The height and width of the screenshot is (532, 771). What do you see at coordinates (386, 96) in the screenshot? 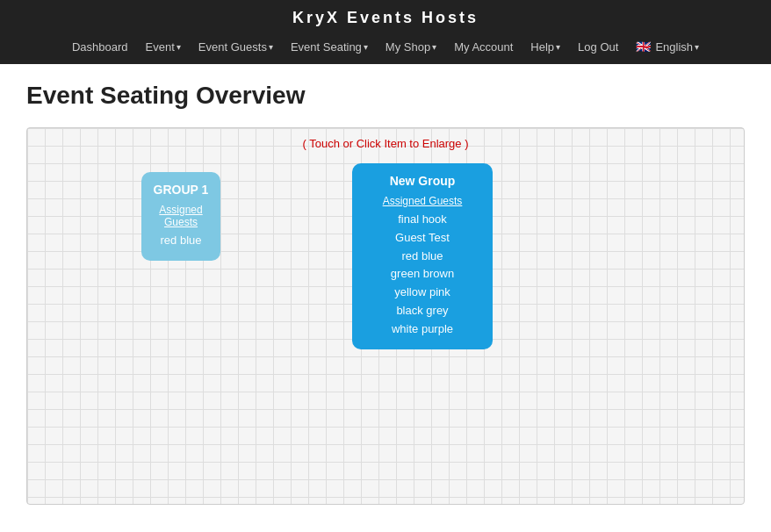
I see `page-title: Event Seating Overview` at bounding box center [386, 96].